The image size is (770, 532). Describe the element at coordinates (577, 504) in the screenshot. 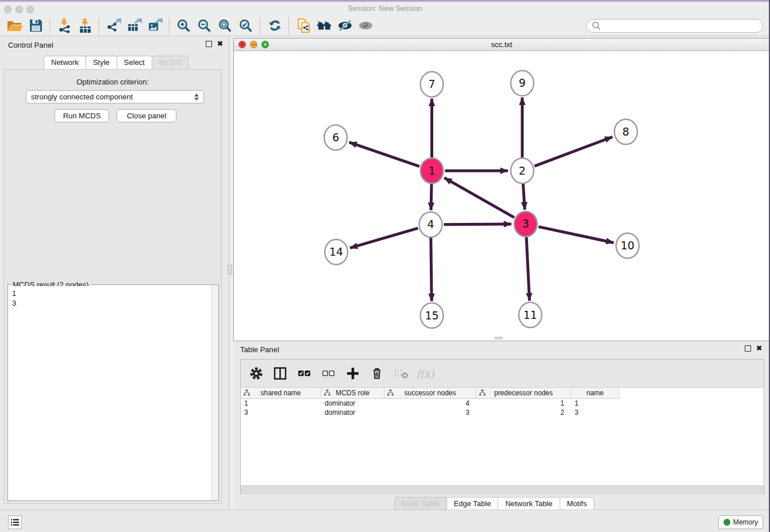

I see `tab-motifs: Motifs` at that location.